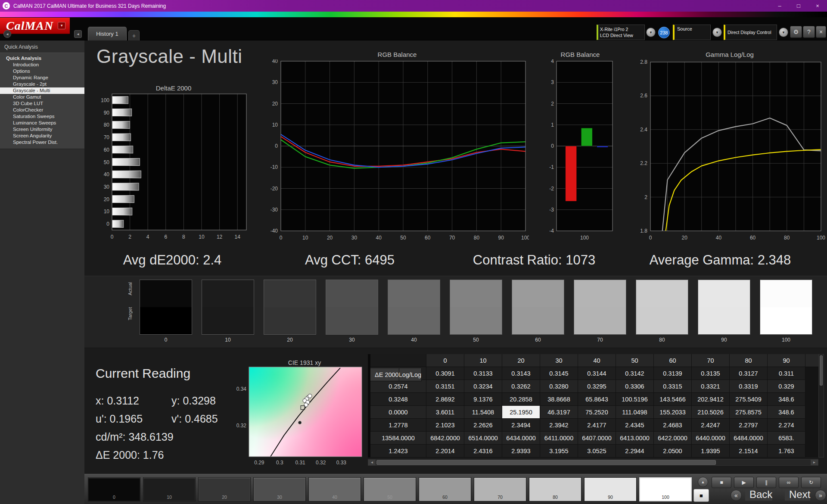 Image resolution: width=827 pixels, height=504 pixels. What do you see at coordinates (483, 399) in the screenshot?
I see `table-cell: 9.1376` at bounding box center [483, 399].